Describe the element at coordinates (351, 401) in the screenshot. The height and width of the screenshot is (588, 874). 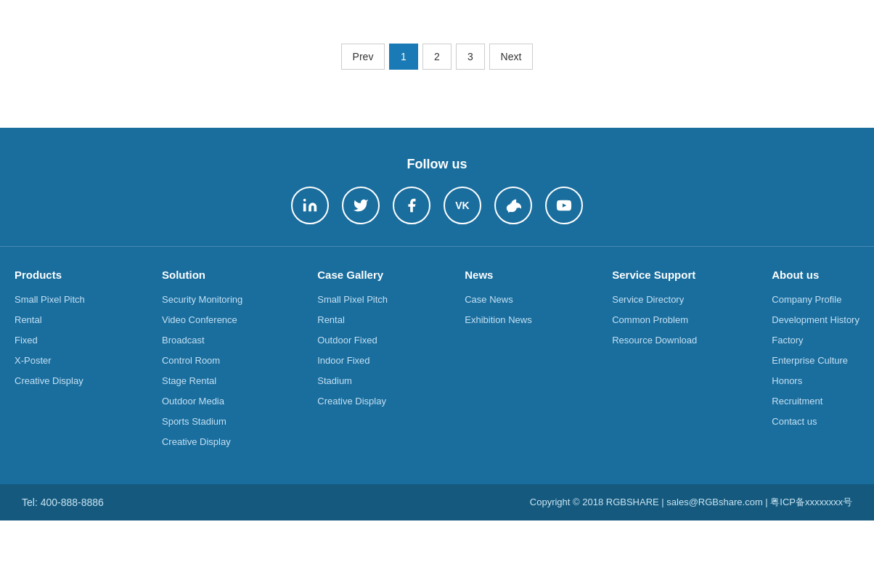
I see `case-gallery-creative-display: Creative Display` at that location.